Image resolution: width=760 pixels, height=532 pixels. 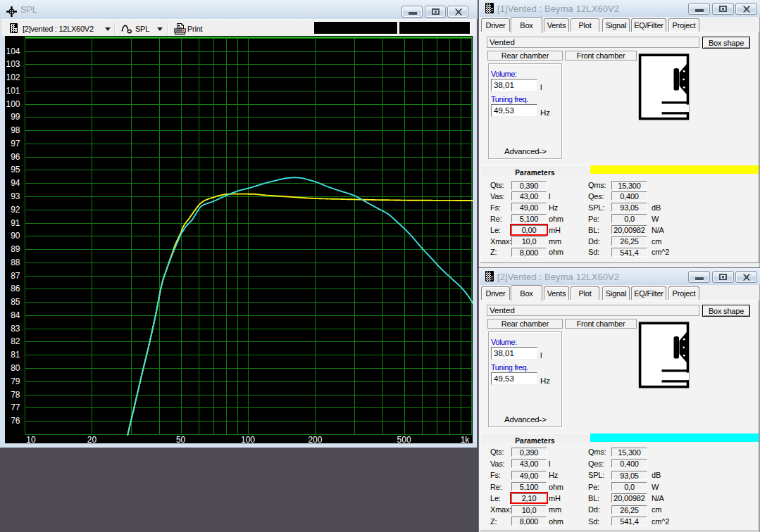 I want to click on svg-text: 82, so click(x=15, y=341).